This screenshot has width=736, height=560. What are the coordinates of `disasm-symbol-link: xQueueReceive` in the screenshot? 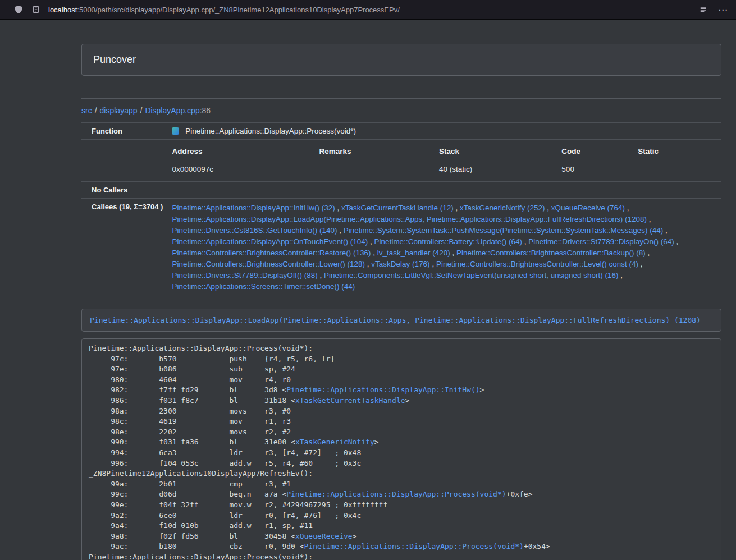 It's located at (324, 536).